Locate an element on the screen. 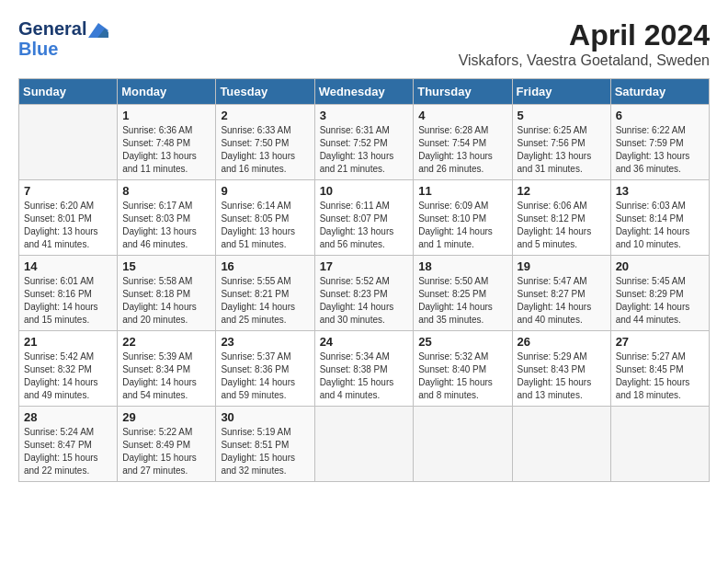 The image size is (728, 563). sunrise: Sunrise: 6:33 AM is located at coordinates (265, 131).